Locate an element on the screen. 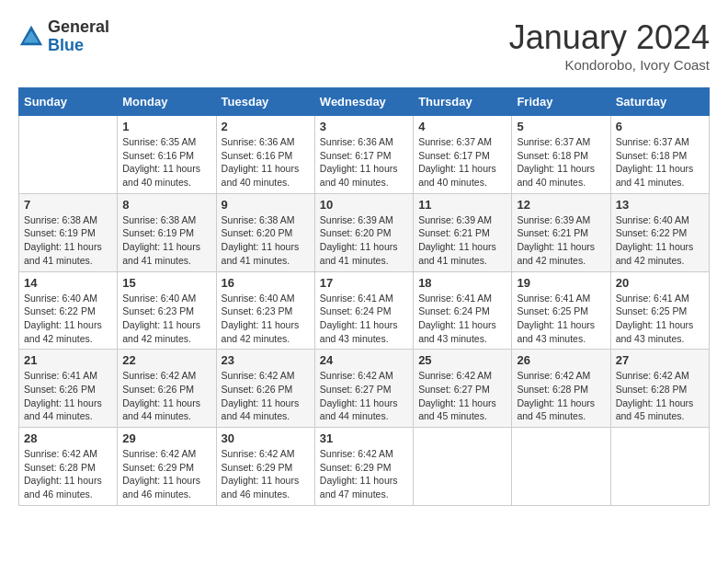 This screenshot has width=728, height=563. day-number: 12 is located at coordinates (561, 204).